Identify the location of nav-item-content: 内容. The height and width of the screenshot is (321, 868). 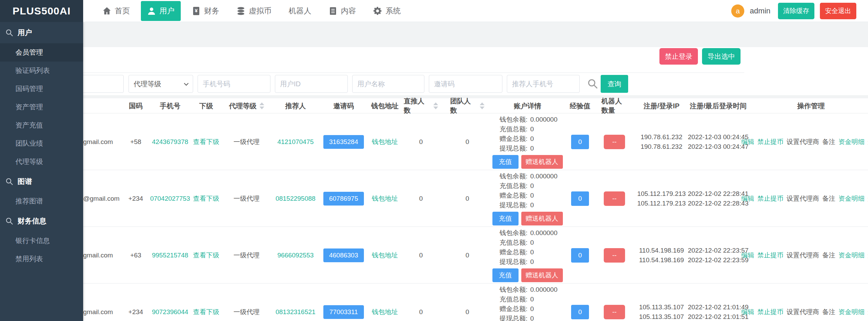
(342, 11).